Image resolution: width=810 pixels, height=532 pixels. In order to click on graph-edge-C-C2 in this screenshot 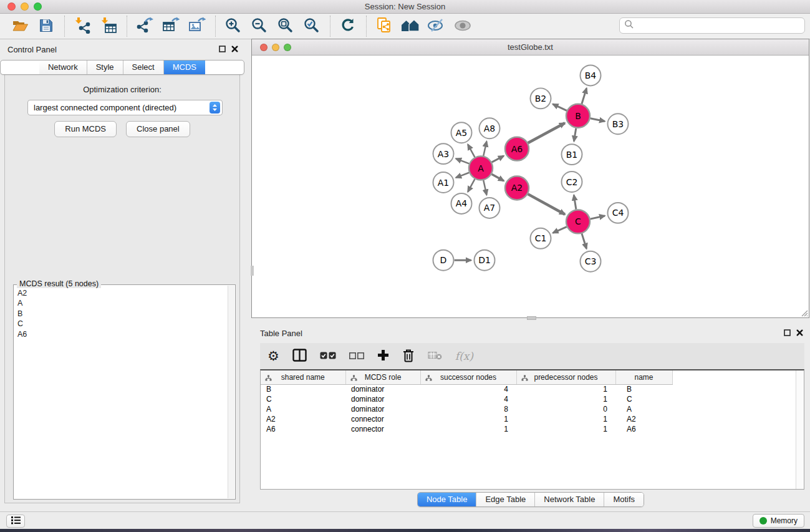, I will do `click(575, 202)`.